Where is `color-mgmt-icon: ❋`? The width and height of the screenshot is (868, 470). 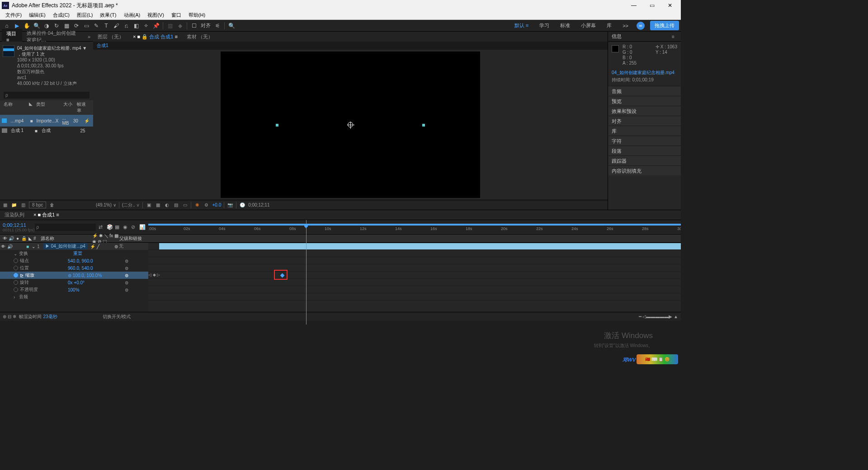
color-mgmt-icon: ❋ is located at coordinates (197, 205).